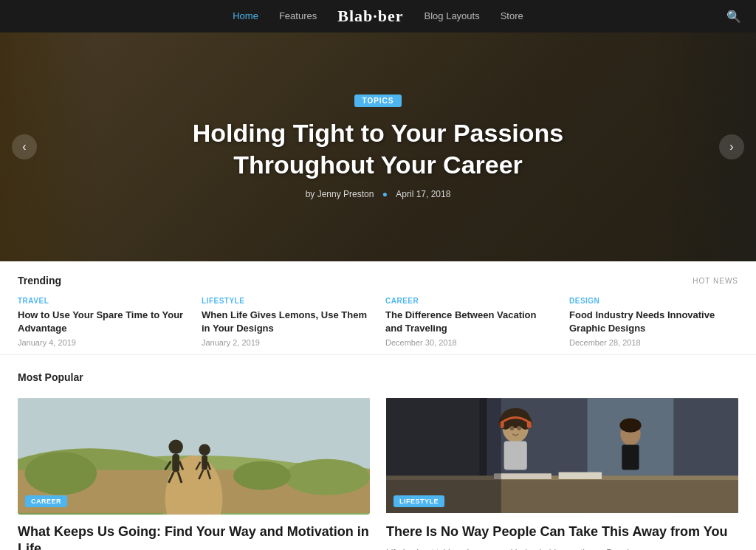  I want to click on popular-card-badge: CAREER, so click(46, 501).